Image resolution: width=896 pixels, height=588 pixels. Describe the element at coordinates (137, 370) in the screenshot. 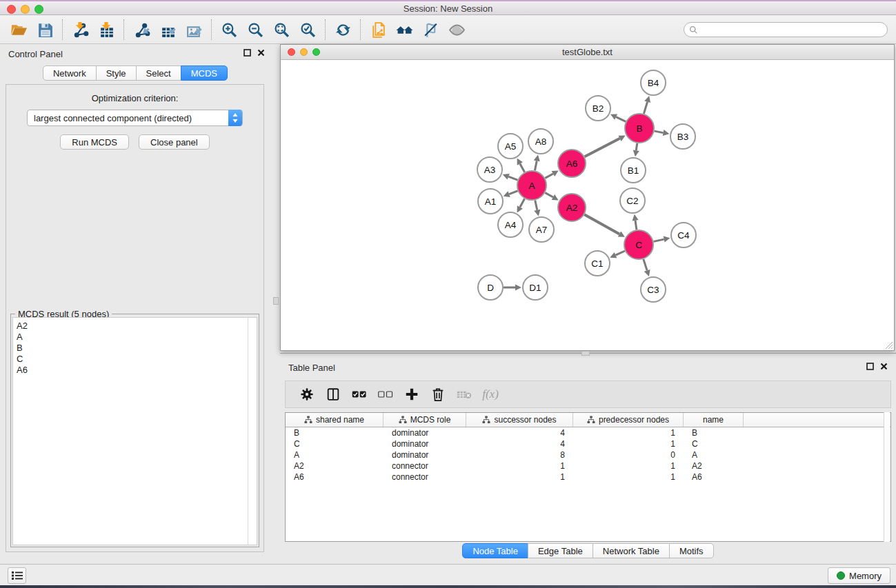

I see `result-item: A6` at that location.